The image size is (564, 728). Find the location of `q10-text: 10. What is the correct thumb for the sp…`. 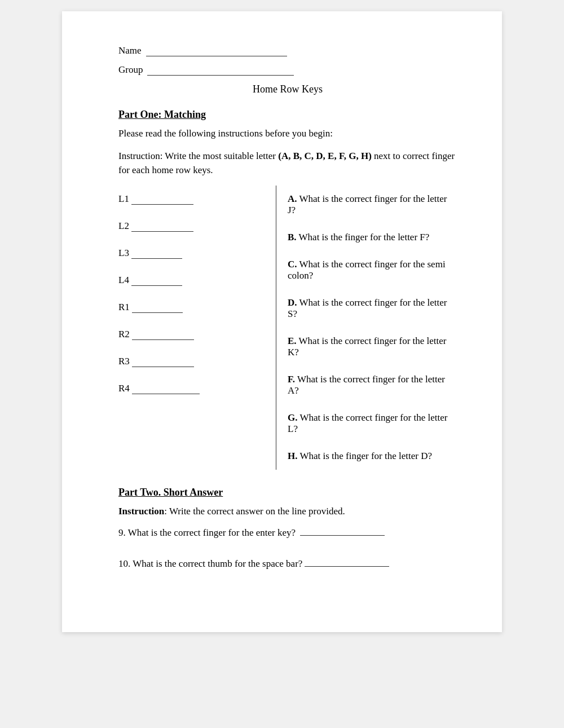

q10-text: 10. What is the correct thumb for the sp… is located at coordinates (210, 564).